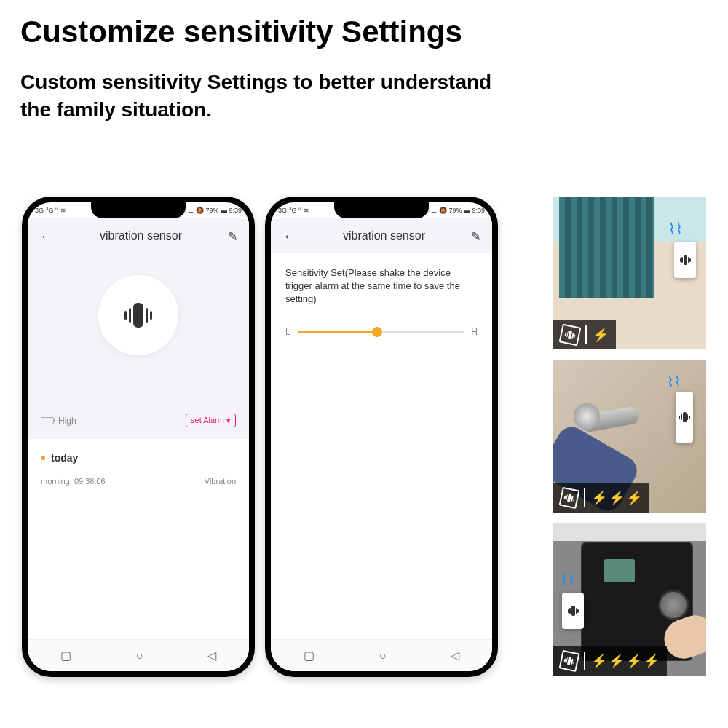  What do you see at coordinates (601, 498) in the screenshot?
I see `sensitivity-overlay: ⚡⚡⚡` at bounding box center [601, 498].